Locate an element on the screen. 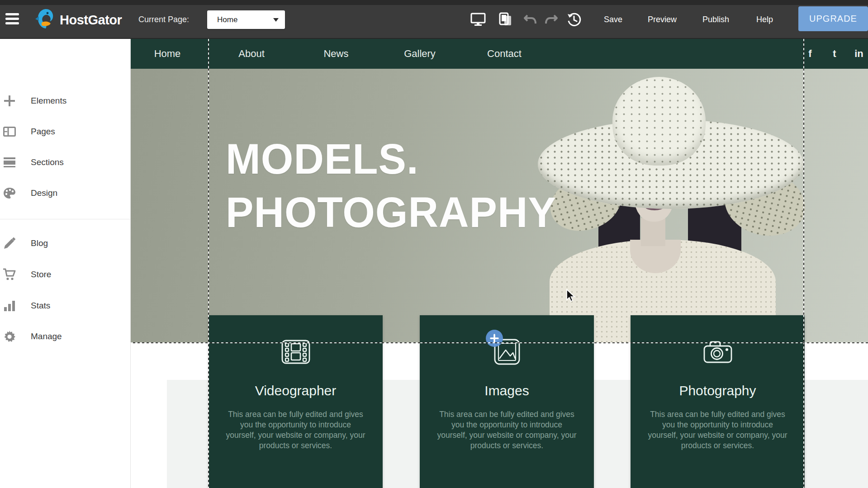  preview-button: Preview is located at coordinates (662, 19).